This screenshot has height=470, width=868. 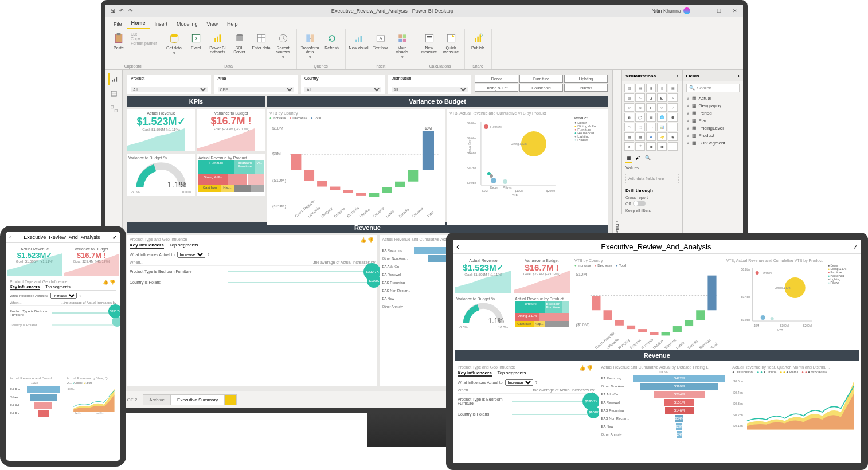 What do you see at coordinates (703, 11) in the screenshot?
I see `minimize-button: ─` at bounding box center [703, 11].